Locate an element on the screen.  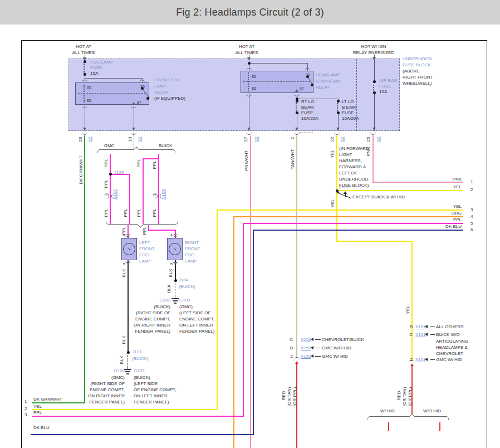
text-label: CHEVROLET/BUICK is located at coordinates (343, 340).